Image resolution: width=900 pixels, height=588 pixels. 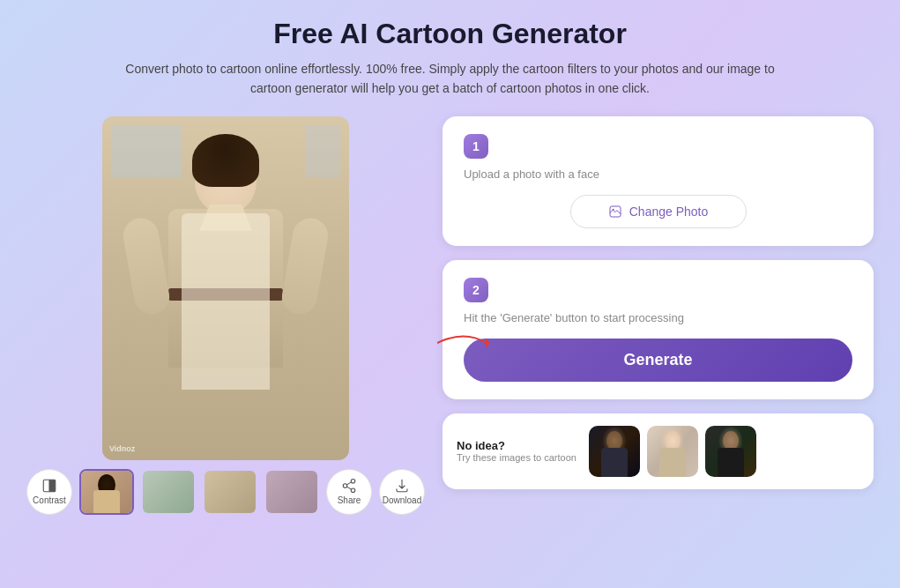 What do you see at coordinates (122, 449) in the screenshot?
I see `watermark: Vidnoz` at bounding box center [122, 449].